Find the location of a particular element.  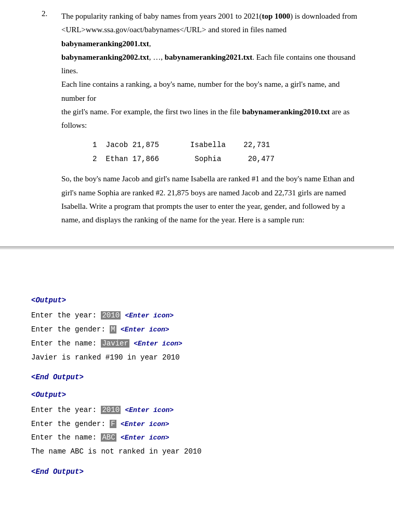

output2-line3-value: ABC is located at coordinates (108, 437).